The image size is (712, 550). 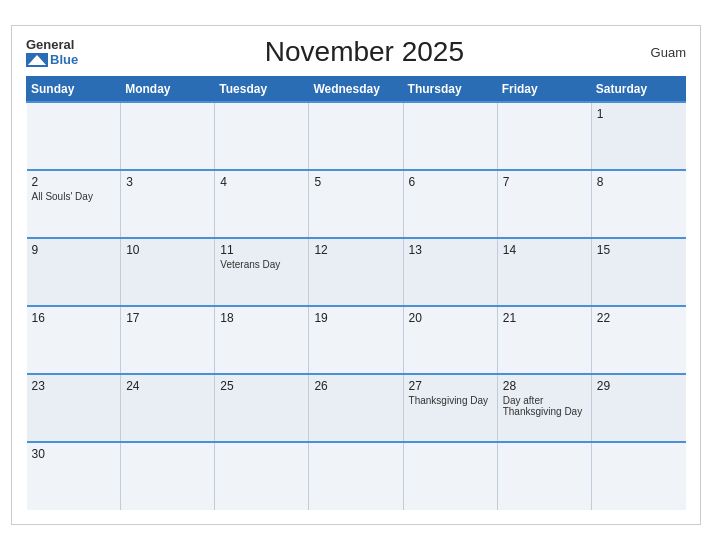 What do you see at coordinates (638, 408) in the screenshot?
I see `calendar-day-cell: 29` at bounding box center [638, 408].